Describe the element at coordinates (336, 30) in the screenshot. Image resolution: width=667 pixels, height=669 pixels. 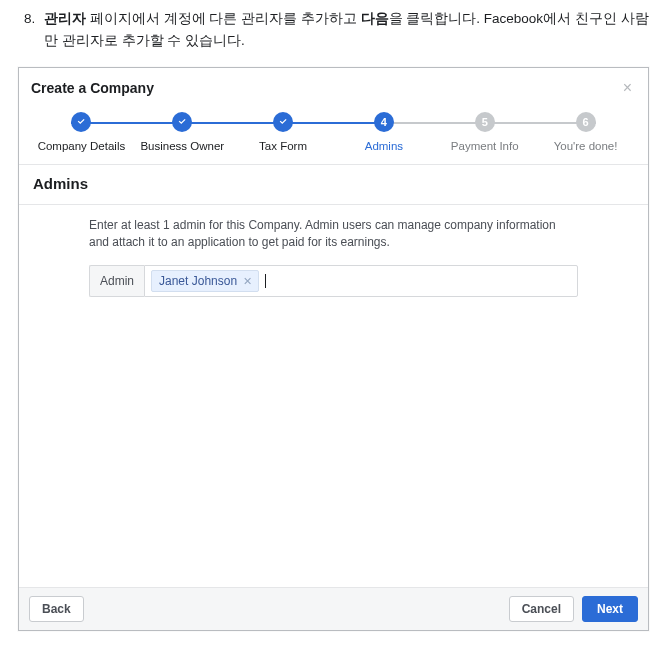
I see `instruction: 8. 관리자 페이지에서 계정에 다른 관리자를 추가하고 다음을 클릭합니다.…` at that location.